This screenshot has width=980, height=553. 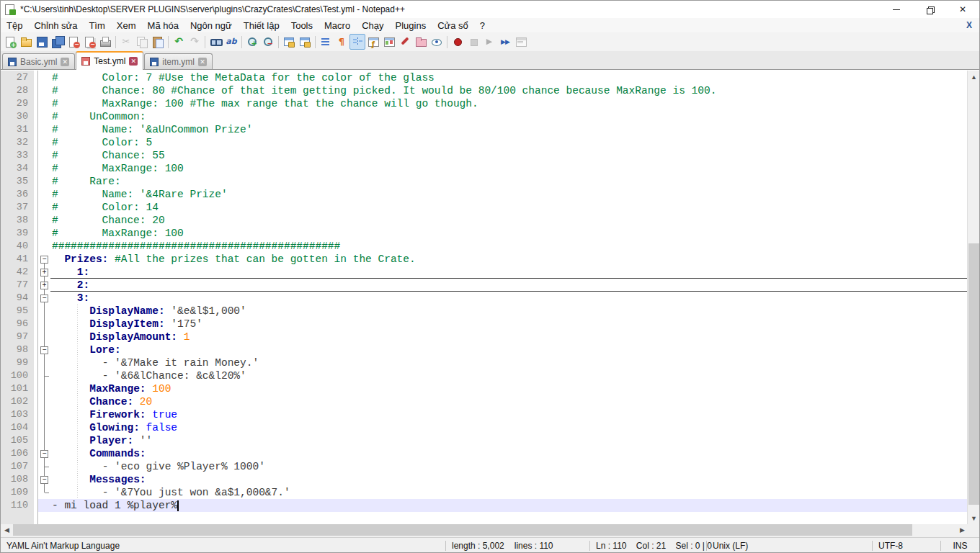 I want to click on scroll-right-arrow-icon: ▶, so click(x=963, y=530).